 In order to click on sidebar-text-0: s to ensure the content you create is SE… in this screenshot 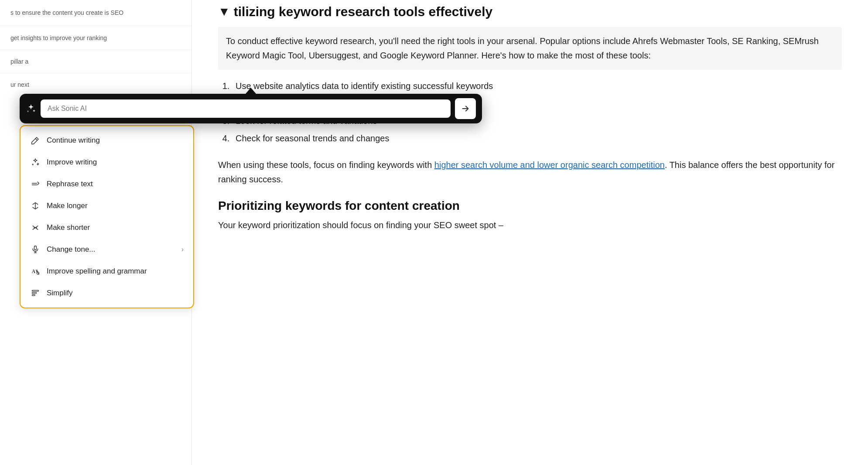, I will do `click(67, 13)`.